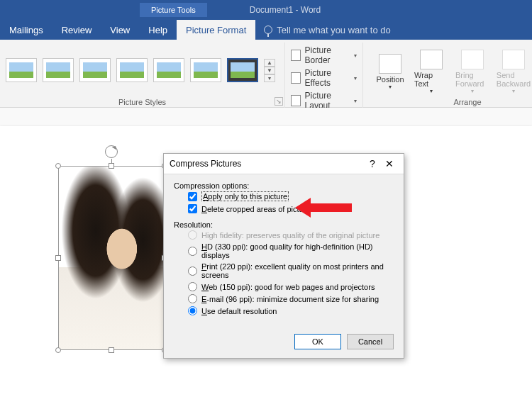  What do you see at coordinates (193, 310) in the screenshot?
I see `radio-default` at bounding box center [193, 310].